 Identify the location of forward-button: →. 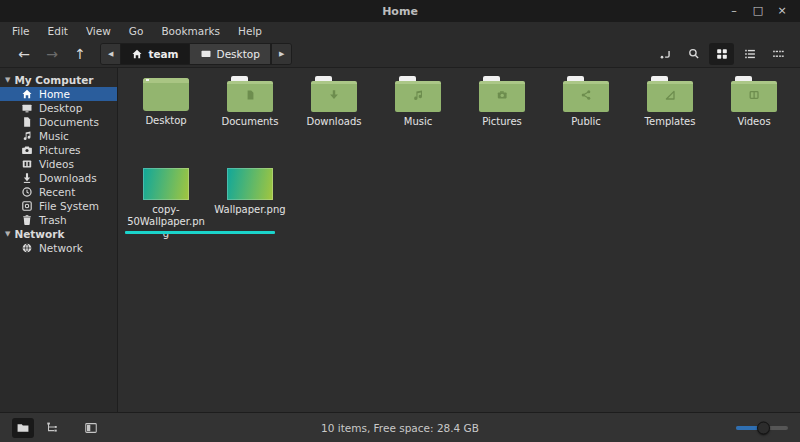
(52, 54).